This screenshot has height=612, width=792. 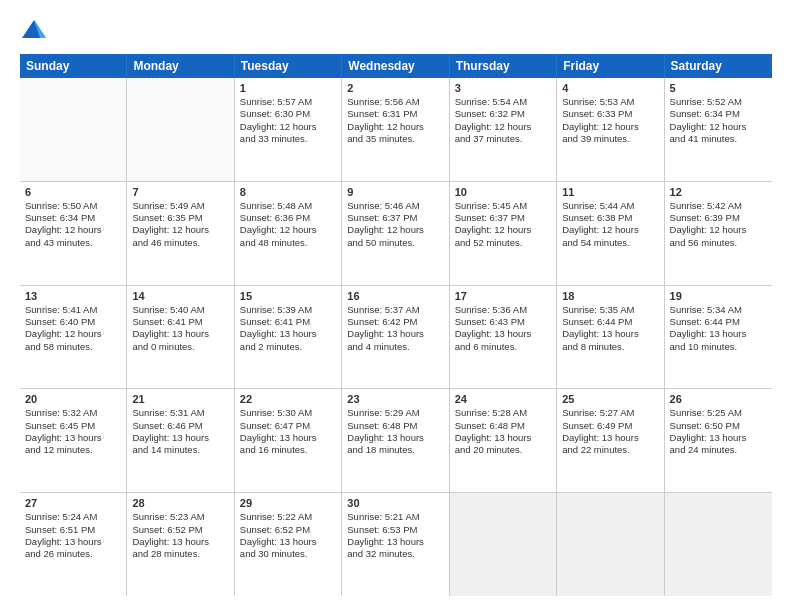 What do you see at coordinates (73, 218) in the screenshot?
I see `cell-info-line: Sunset: 6:34 PM` at bounding box center [73, 218].